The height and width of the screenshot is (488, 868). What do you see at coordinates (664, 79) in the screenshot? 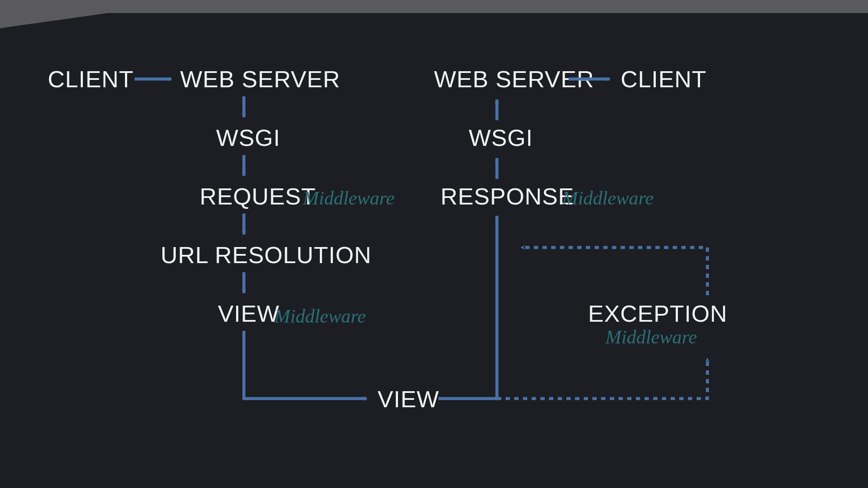
I see `node-client-right: CLIENT` at bounding box center [664, 79].